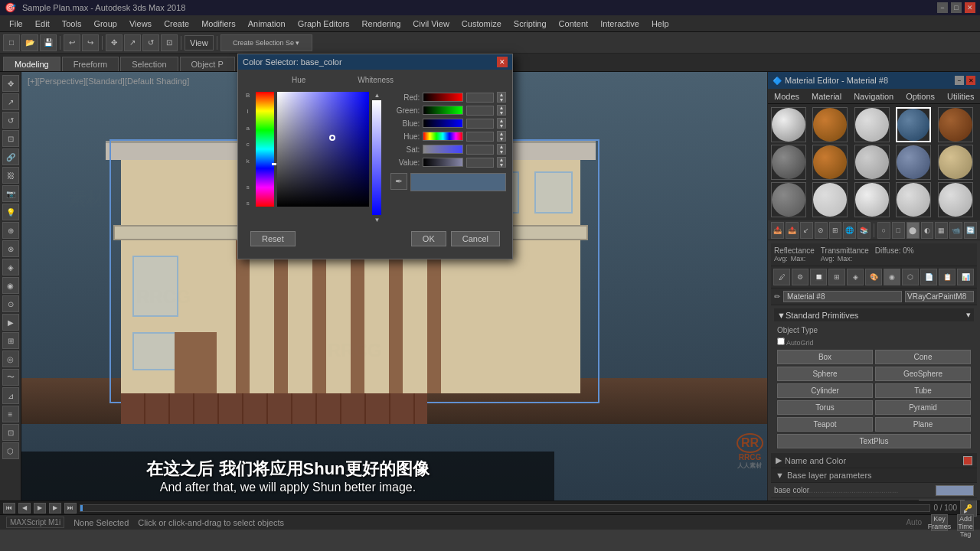 The height and width of the screenshot is (551, 980). What do you see at coordinates (151, 43) in the screenshot?
I see `rotate-button: ↺` at bounding box center [151, 43].